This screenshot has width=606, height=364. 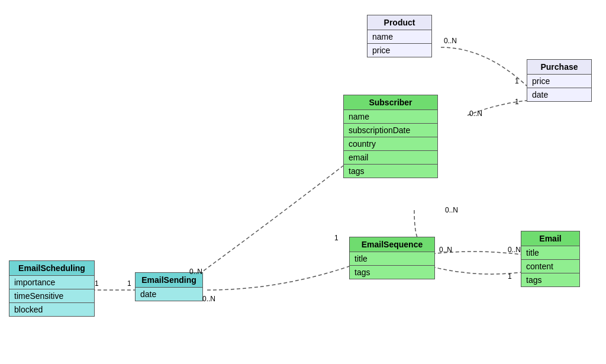 What do you see at coordinates (514, 250) in the screenshot?
I see `label-emailseq-email-n2: 0..N` at bounding box center [514, 250].